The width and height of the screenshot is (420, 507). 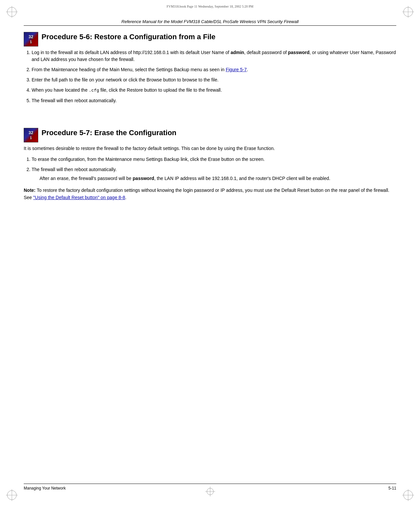 What do you see at coordinates (210, 164) in the screenshot?
I see `section2: 321 Procedure 5-7: Erase the Configurati…` at bounding box center [210, 164].